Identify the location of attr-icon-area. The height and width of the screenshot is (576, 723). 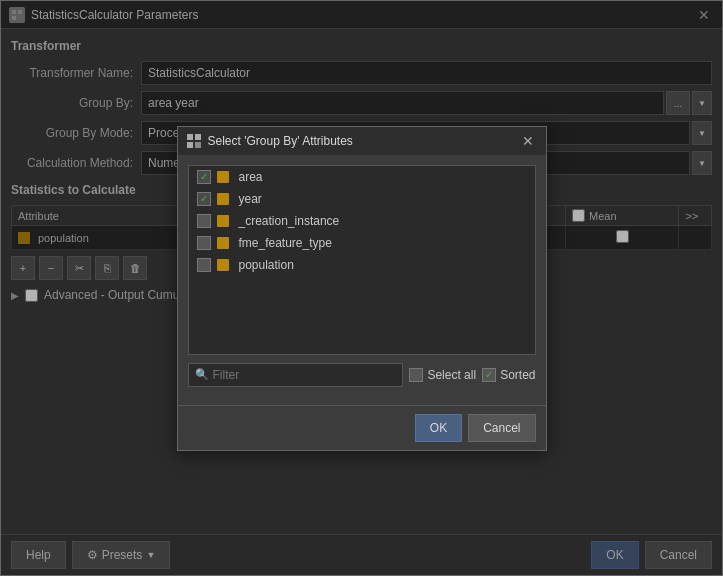
(223, 177).